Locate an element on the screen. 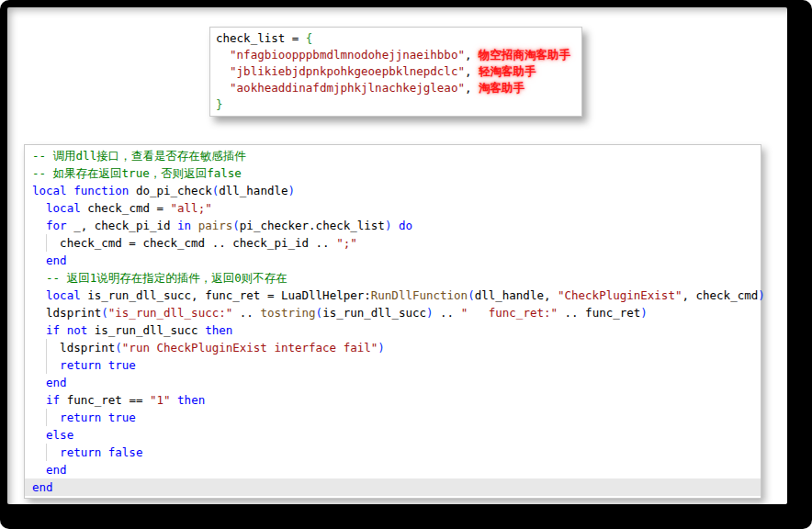 The height and width of the screenshot is (529, 812). code-line: local is_run_dll_succ, func_ret = LuaDll… is located at coordinates (393, 296).